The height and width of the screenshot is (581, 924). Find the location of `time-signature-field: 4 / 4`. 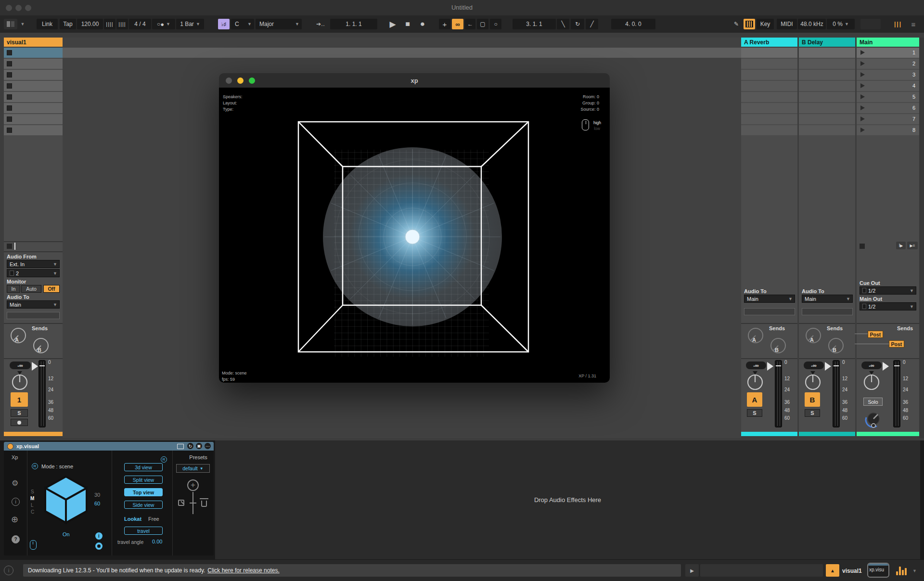

time-signature-field: 4 / 4 is located at coordinates (140, 24).